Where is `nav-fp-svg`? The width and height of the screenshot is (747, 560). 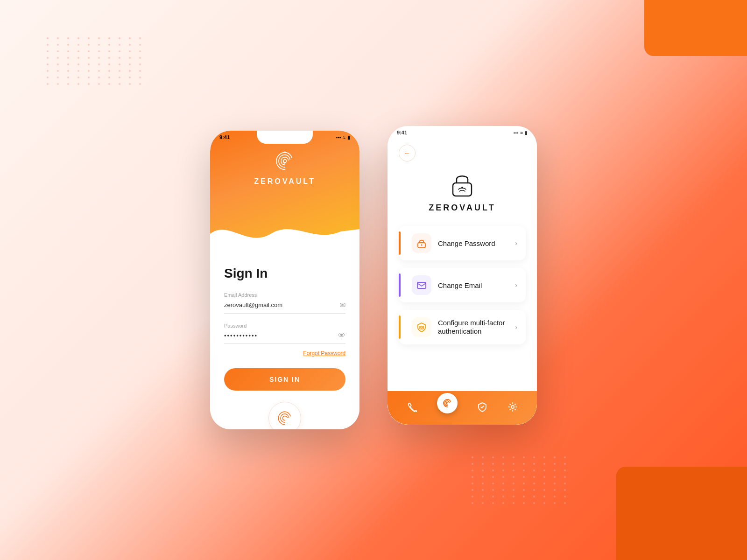 nav-fp-svg is located at coordinates (447, 403).